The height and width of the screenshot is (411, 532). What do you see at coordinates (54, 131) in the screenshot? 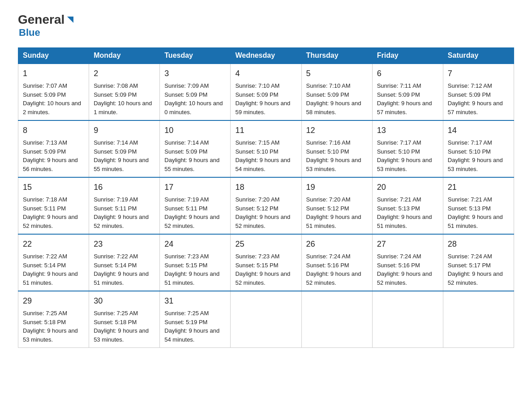
I see `day-number: 8` at bounding box center [54, 131].